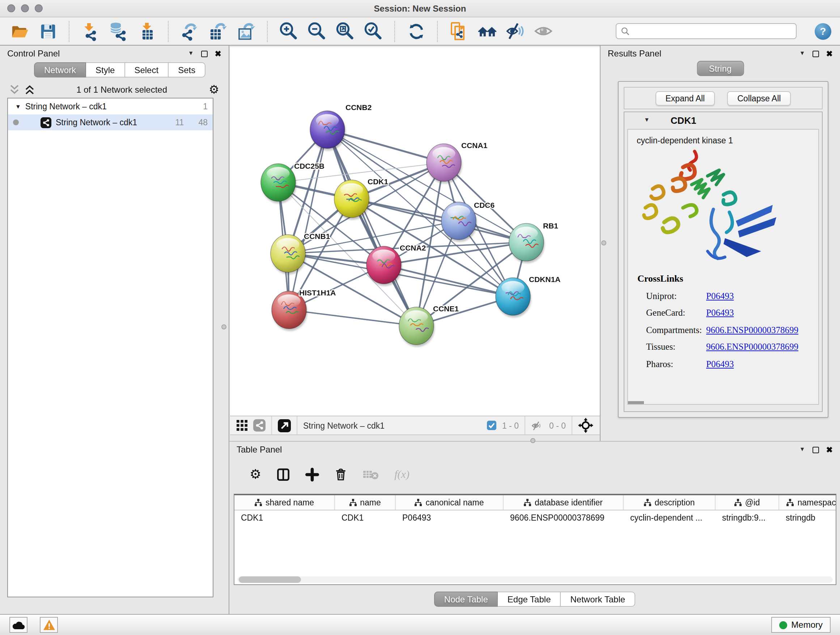 This screenshot has width=840, height=635. Describe the element at coordinates (636, 403) in the screenshot. I see `result-scrollbar` at that location.